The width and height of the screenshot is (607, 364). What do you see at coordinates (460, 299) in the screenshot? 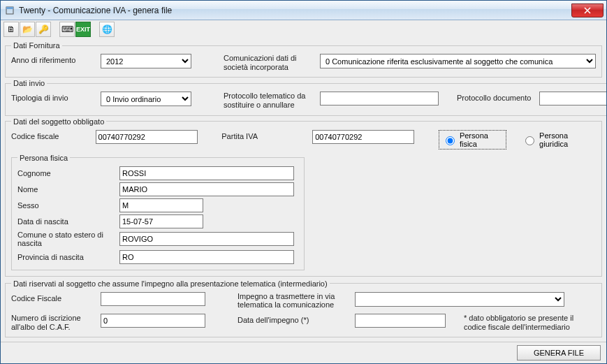
I see `select-impegno` at bounding box center [460, 299].